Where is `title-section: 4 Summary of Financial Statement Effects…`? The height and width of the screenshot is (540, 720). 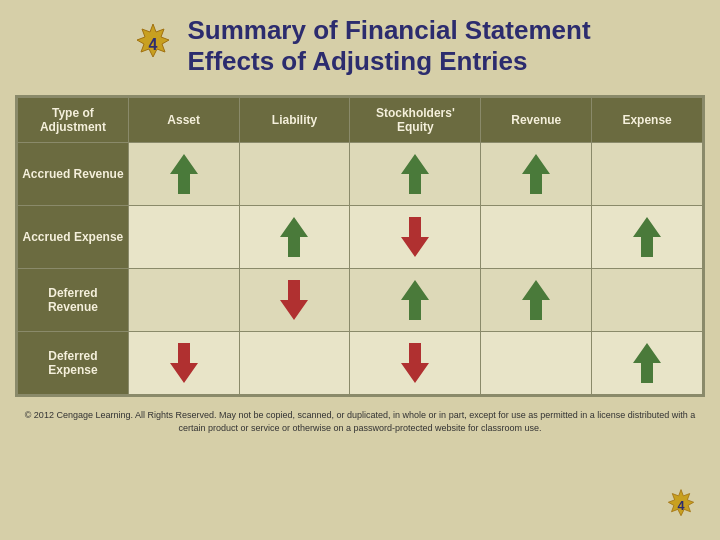 title-section: 4 Summary of Financial Statement Effects… is located at coordinates (360, 46).